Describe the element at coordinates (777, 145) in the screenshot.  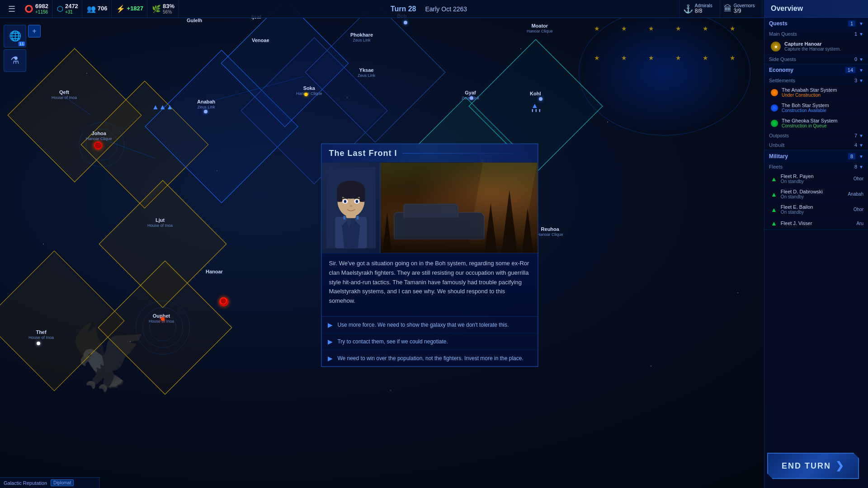
I see `unbuilt-label: Unbuilt` at that location.